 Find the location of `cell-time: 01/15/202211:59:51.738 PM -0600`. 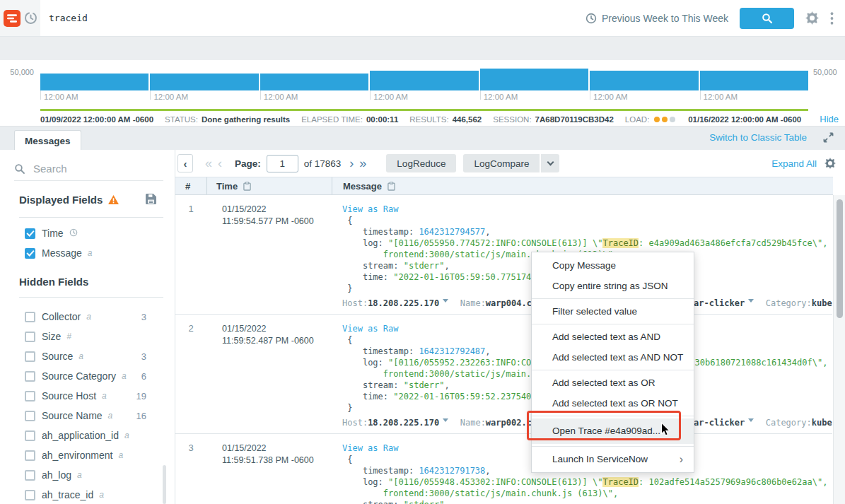

cell-time: 01/15/202211:59:51.738 PM -0600 is located at coordinates (269, 469).